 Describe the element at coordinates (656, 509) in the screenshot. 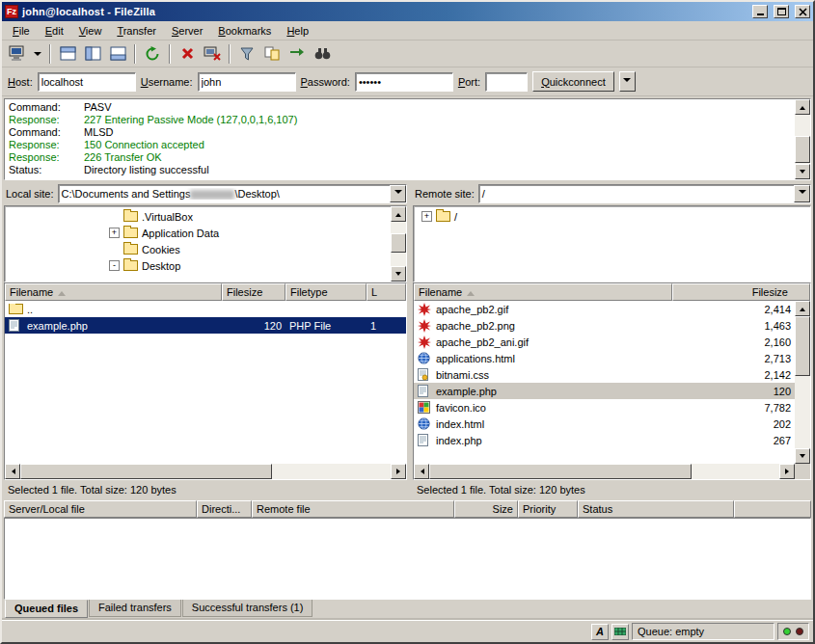

I see `column-header-status: Status` at that location.